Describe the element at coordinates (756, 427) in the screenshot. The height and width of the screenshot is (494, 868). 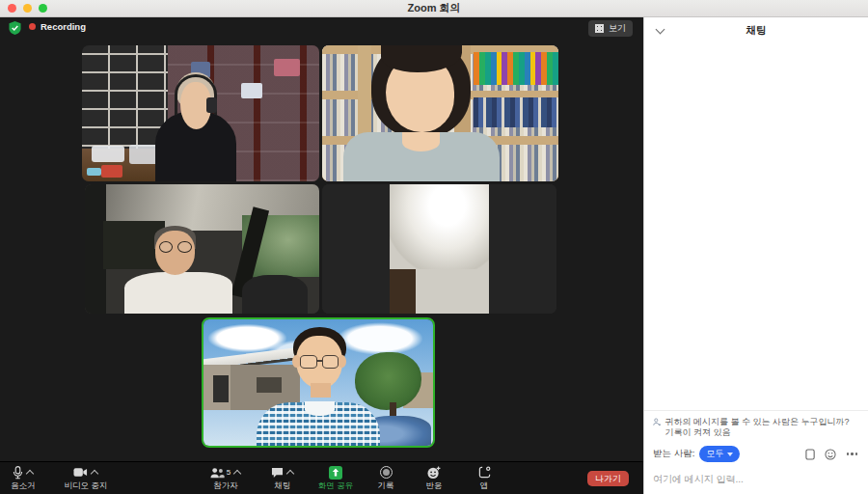
I see `chat-privacy-notice: 귀하의 메시지를 볼 수 있는 사람은 누구입니까? 기록이 켜져 있음` at that location.